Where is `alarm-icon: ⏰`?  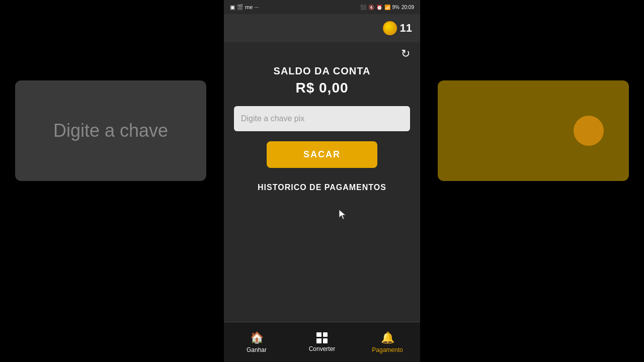
alarm-icon: ⏰ is located at coordinates (379, 7).